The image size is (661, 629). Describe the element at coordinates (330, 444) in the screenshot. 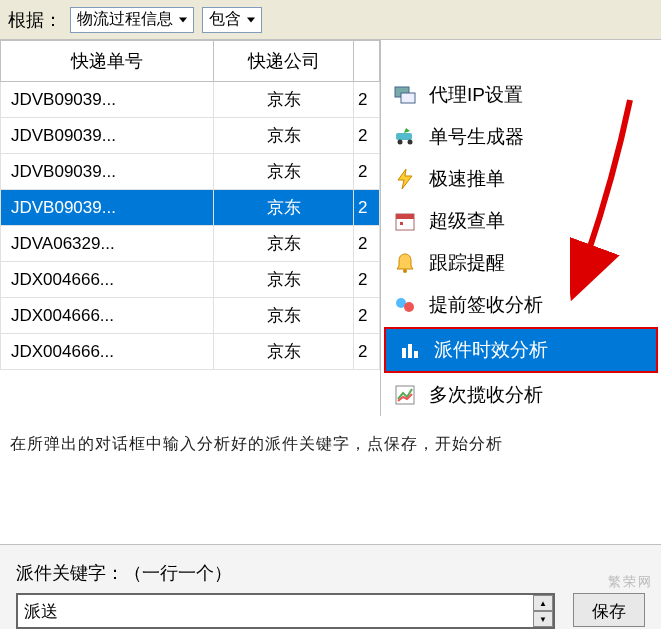

I see `instruction-text: 在所弹出的对话框中输入分析好的派件关键字，点保存，开始分析` at that location.